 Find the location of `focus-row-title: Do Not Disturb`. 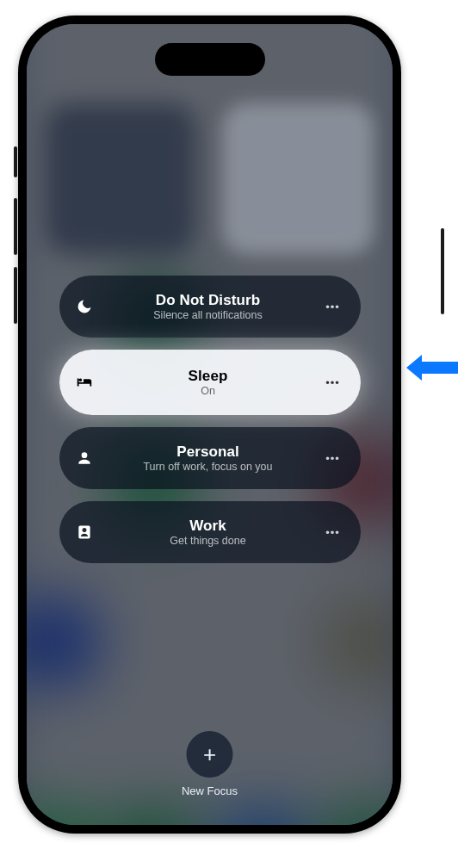

focus-row-title: Do Not Disturb is located at coordinates (208, 301).